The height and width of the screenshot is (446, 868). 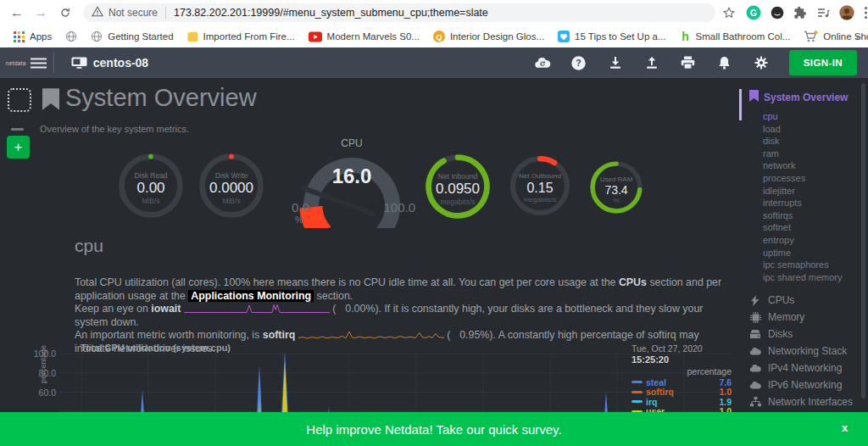 What do you see at coordinates (114, 129) in the screenshot?
I see `page-subtitle: Overview of the key system metrics.` at bounding box center [114, 129].